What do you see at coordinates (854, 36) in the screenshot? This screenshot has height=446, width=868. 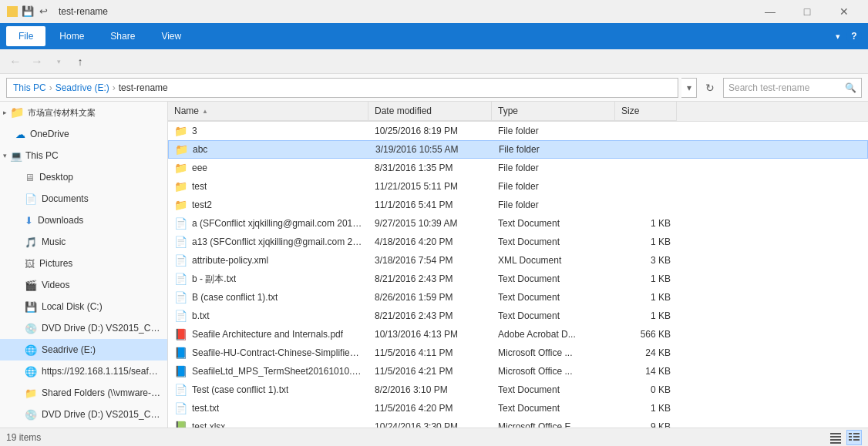 I see `help-button: ?` at bounding box center [854, 36].